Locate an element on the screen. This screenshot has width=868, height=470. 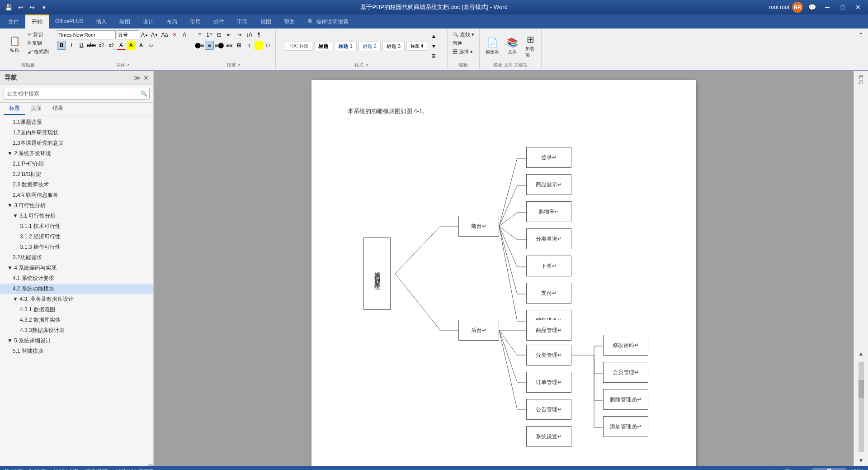
change-case-button: Aa is located at coordinates (165, 35).